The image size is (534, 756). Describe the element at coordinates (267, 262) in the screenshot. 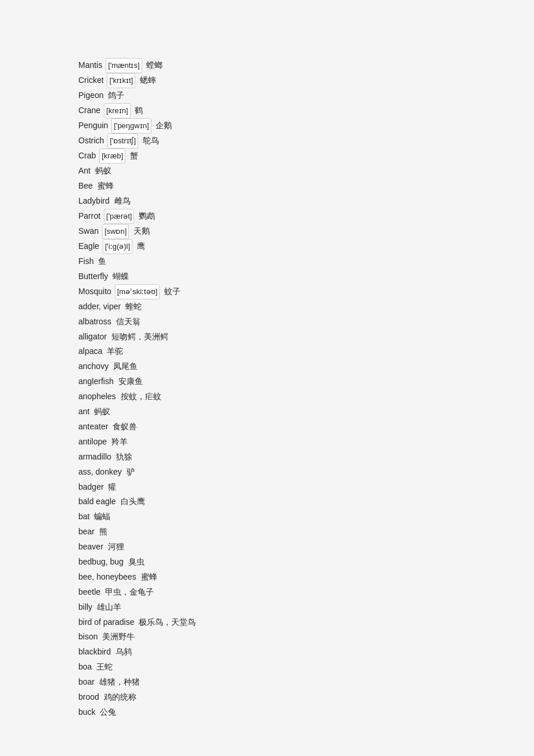

I see `list-item: Fish 鱼` at that location.